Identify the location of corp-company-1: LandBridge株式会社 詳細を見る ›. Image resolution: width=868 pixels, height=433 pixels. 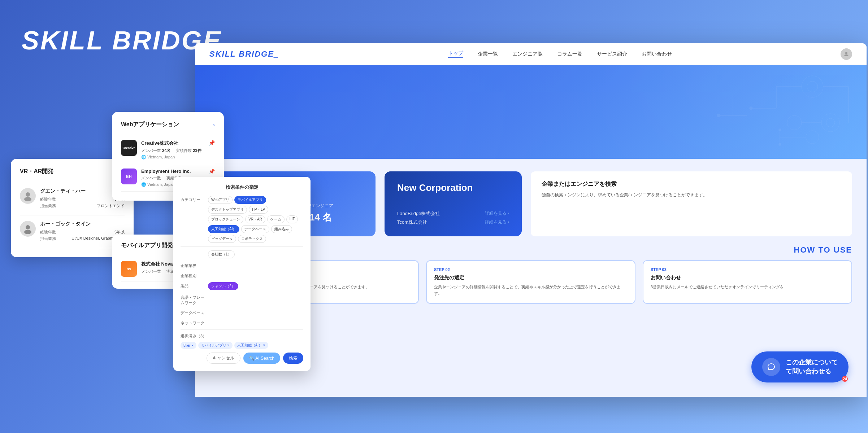
(453, 214).